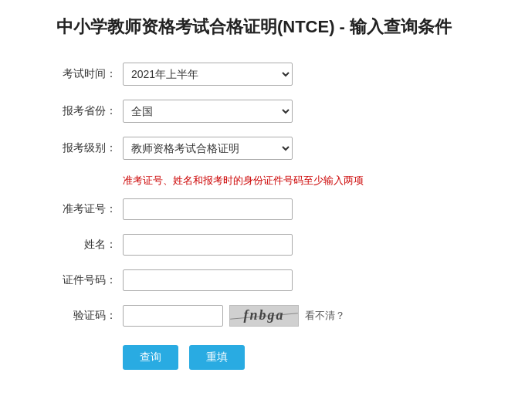 The height and width of the screenshot is (420, 508). Describe the element at coordinates (289, 357) in the screenshot. I see `button-row: 查询 重填` at that location.